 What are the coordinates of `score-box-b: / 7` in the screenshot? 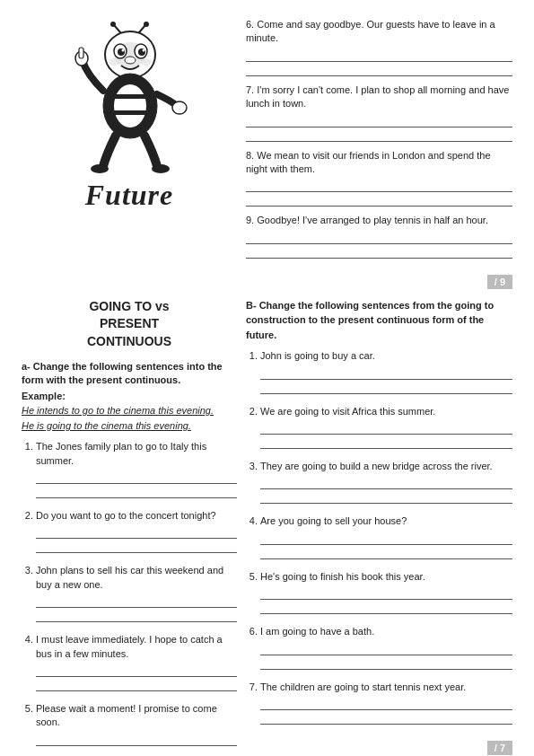 It's located at (500, 748).